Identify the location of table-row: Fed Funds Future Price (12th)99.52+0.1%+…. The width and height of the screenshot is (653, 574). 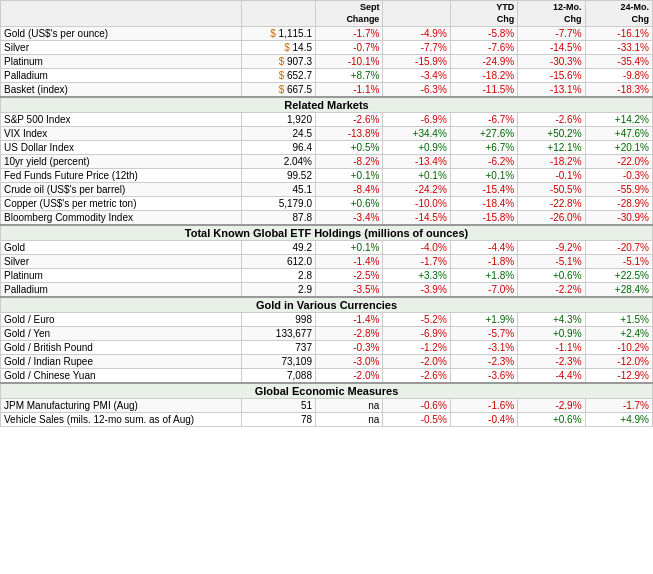
(327, 176).